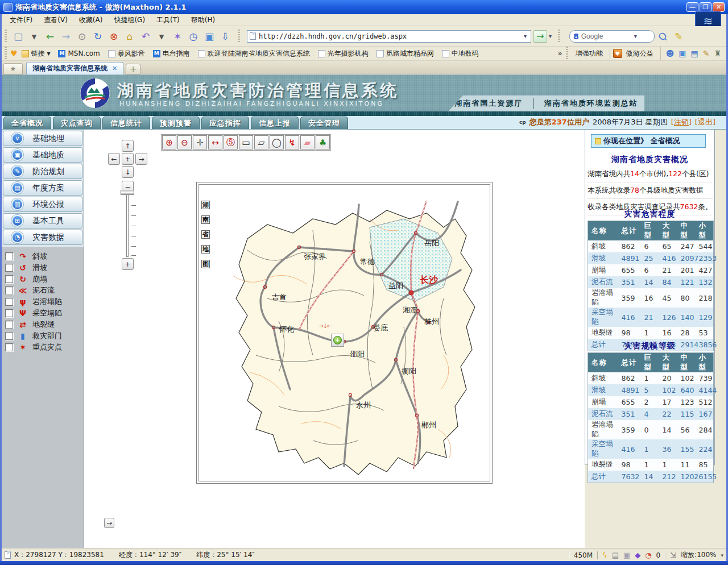  Describe the element at coordinates (215, 142) in the screenshot. I see `measure-distance-icon: ↔` at that location.